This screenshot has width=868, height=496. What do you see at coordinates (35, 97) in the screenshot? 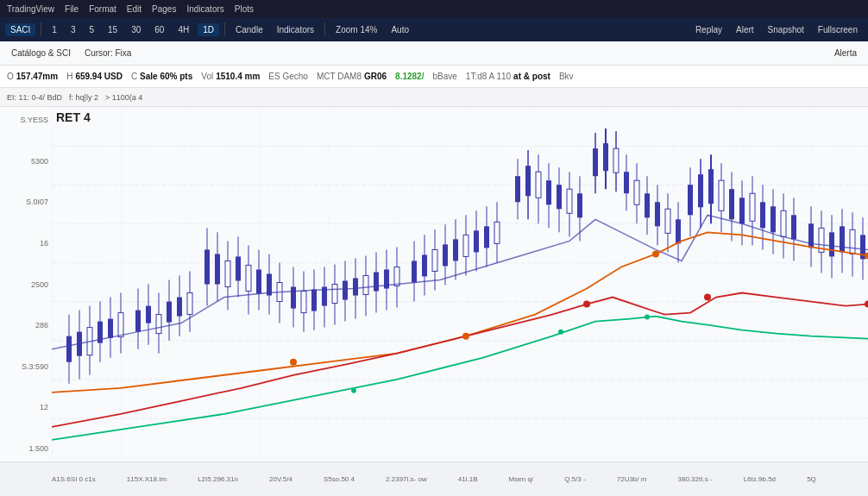
I see `indicator-1: EI: 11: 0-4/ BdD` at bounding box center [35, 97].